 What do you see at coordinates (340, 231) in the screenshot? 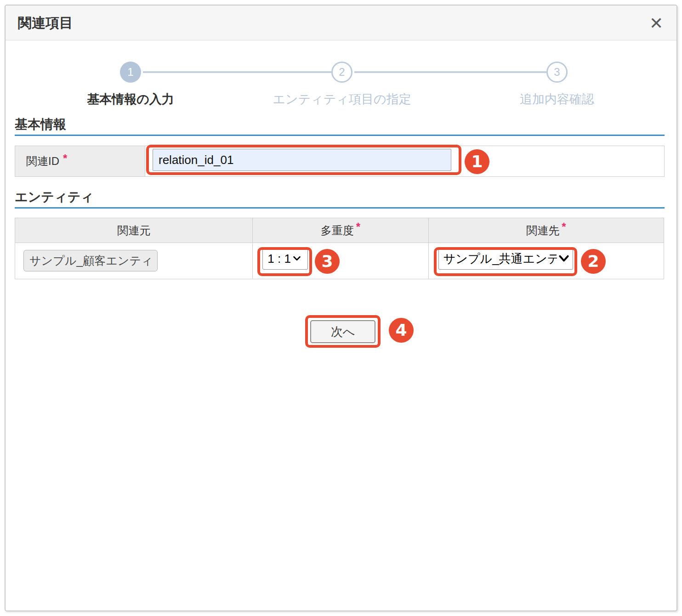
I see `header-multiplicity: 多重度*` at bounding box center [340, 231].